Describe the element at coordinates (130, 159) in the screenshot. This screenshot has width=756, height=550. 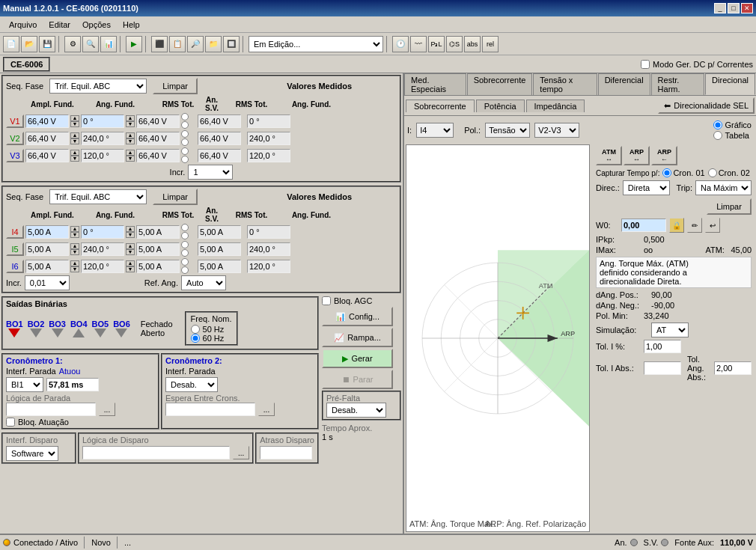
I see `v3-ang-down: ▼` at that location.